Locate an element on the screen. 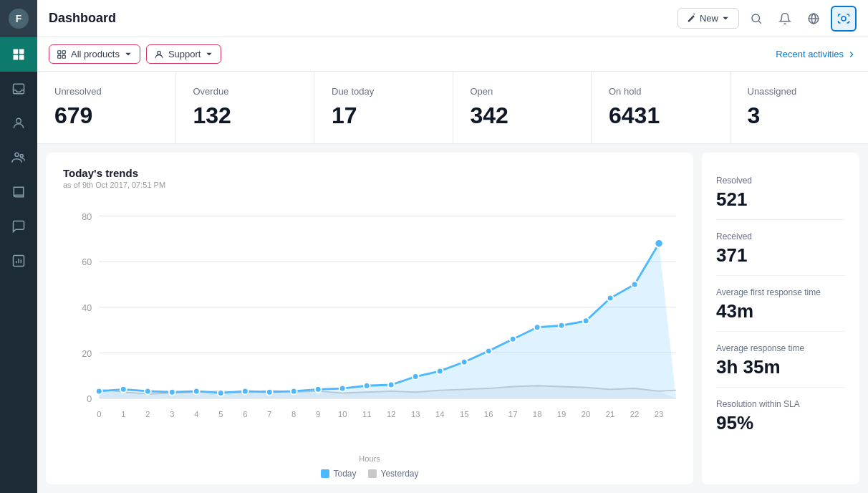 This screenshot has width=868, height=493. chevron-down-icon is located at coordinates (725, 19).